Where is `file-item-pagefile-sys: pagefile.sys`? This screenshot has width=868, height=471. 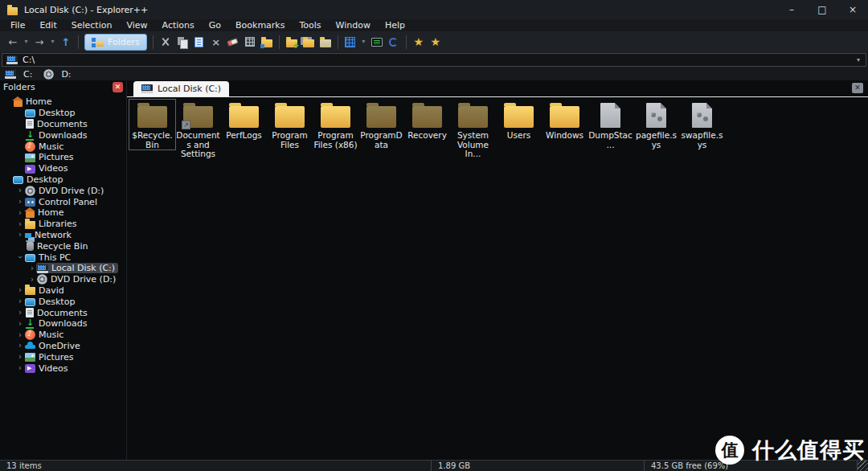 file-item-pagefile-sys: pagefile.sys is located at coordinates (656, 125).